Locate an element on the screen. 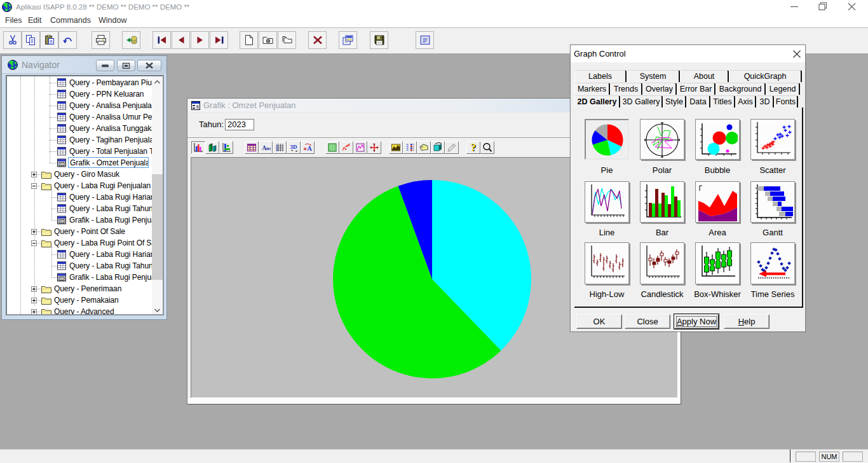 The image size is (868, 463). svg-text: 3 is located at coordinates (277, 150).